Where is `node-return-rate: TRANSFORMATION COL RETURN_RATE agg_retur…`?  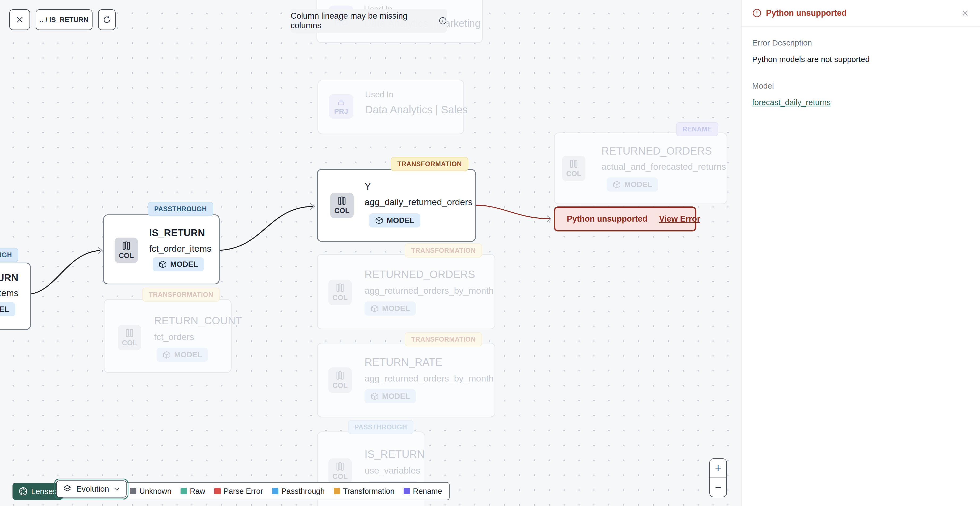 node-return-rate: TRANSFORMATION COL RETURN_RATE agg_retur… is located at coordinates (406, 380).